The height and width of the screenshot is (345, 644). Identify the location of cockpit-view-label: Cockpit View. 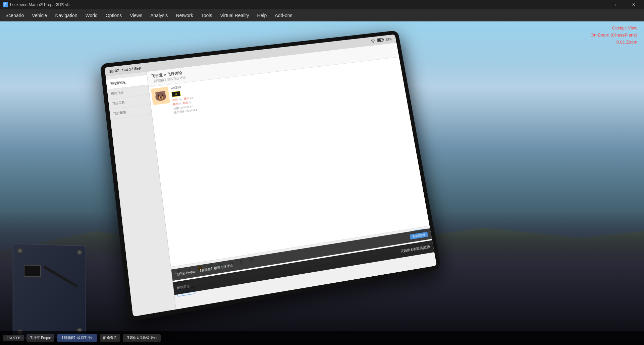
(614, 28).